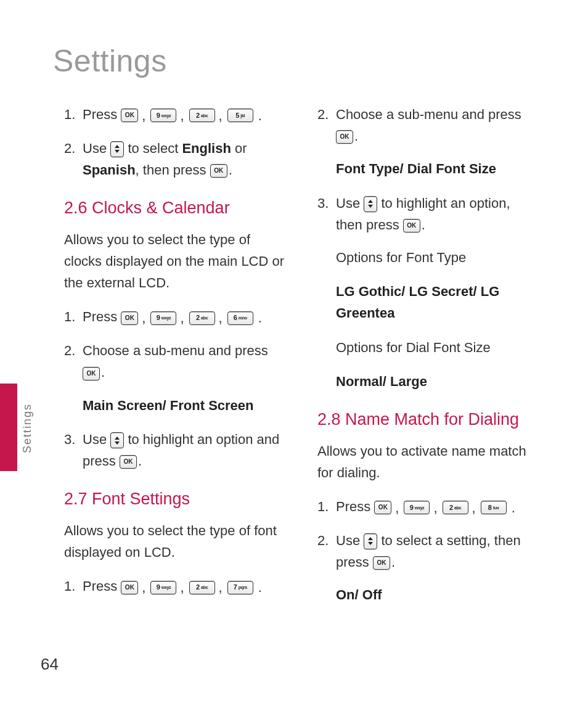  Describe the element at coordinates (191, 587) in the screenshot. I see `key-sequence: OK, 9wxyz, 2abc, 7pqrs.` at that location.